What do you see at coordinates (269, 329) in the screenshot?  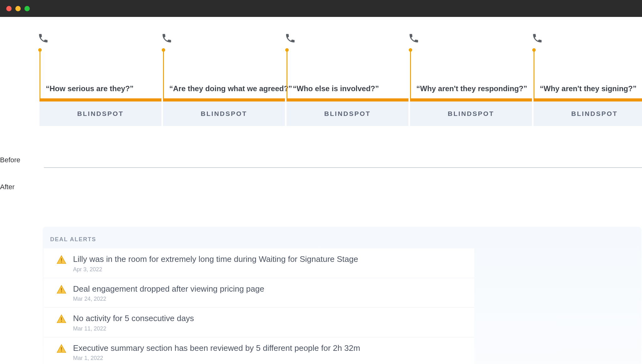 I see `alert-date: Mar 11, 2022` at bounding box center [269, 329].